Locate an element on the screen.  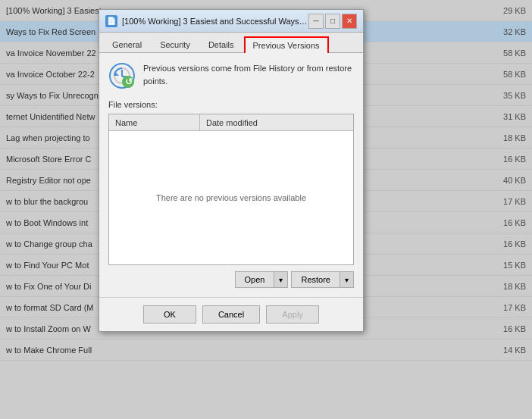
info-description: Previous versions come from File History… is located at coordinates (249, 74).